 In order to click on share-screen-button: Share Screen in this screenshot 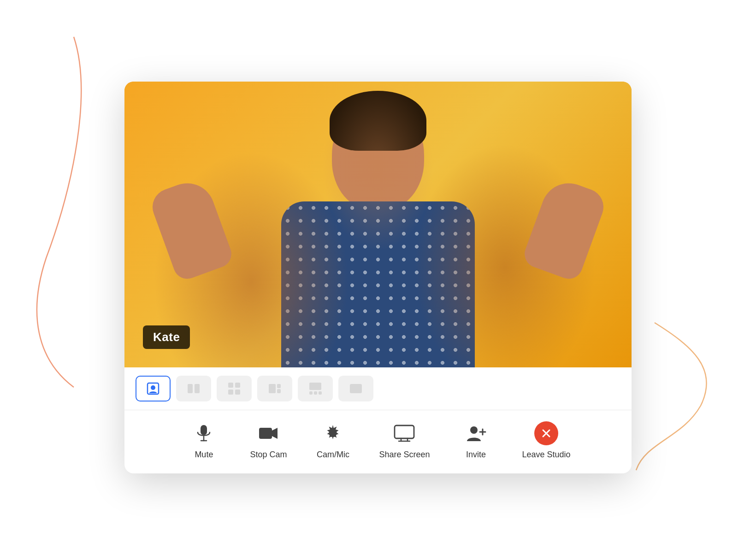, I will do `click(404, 441)`.